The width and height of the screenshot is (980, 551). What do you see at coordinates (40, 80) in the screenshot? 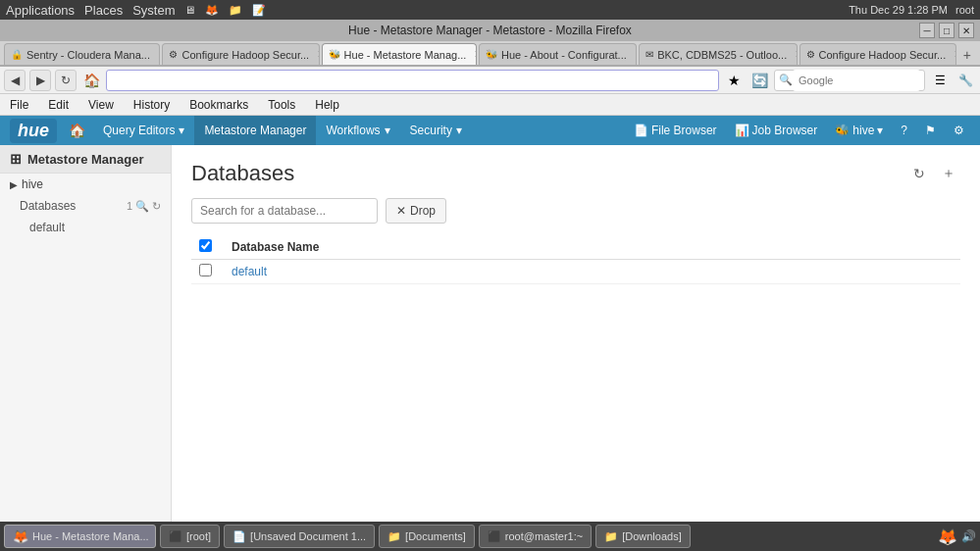
I see `forward-button: ▶` at bounding box center [40, 80].